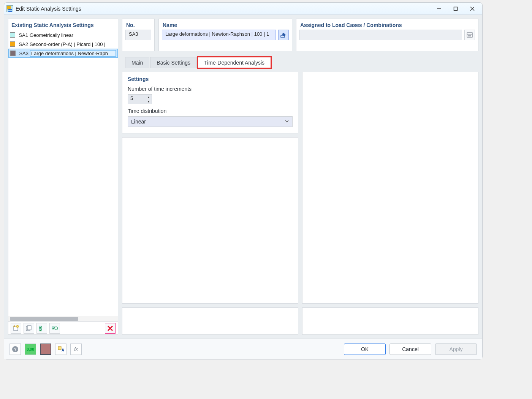 The width and height of the screenshot is (532, 399). What do you see at coordinates (381, 35) in the screenshot?
I see `assign-field` at bounding box center [381, 35].